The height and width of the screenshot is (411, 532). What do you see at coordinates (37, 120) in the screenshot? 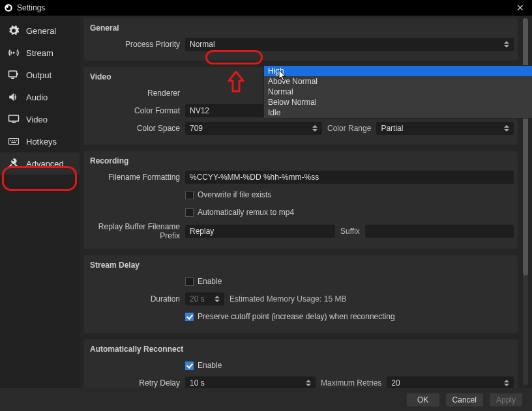
I see `sidebar-item-label: Video` at bounding box center [37, 120].